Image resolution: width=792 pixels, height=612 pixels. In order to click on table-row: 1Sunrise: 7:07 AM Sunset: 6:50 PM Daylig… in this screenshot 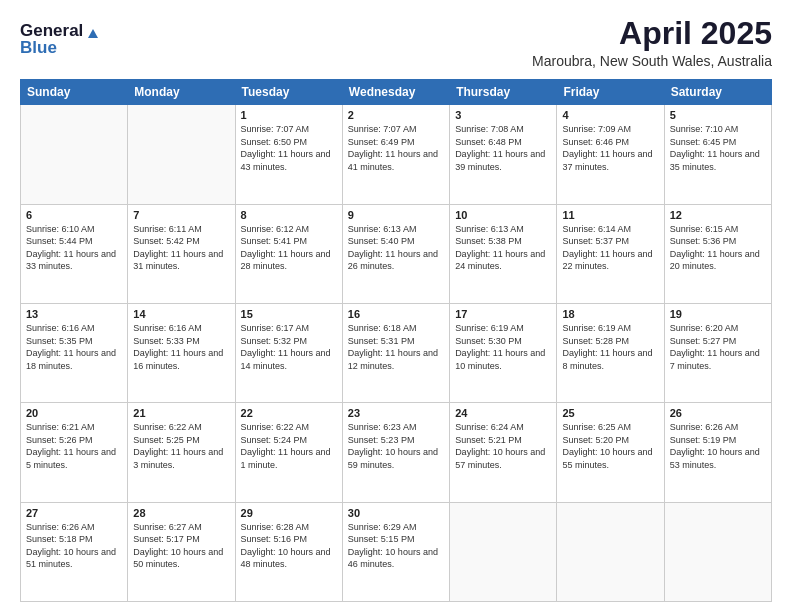, I will do `click(288, 154)`.